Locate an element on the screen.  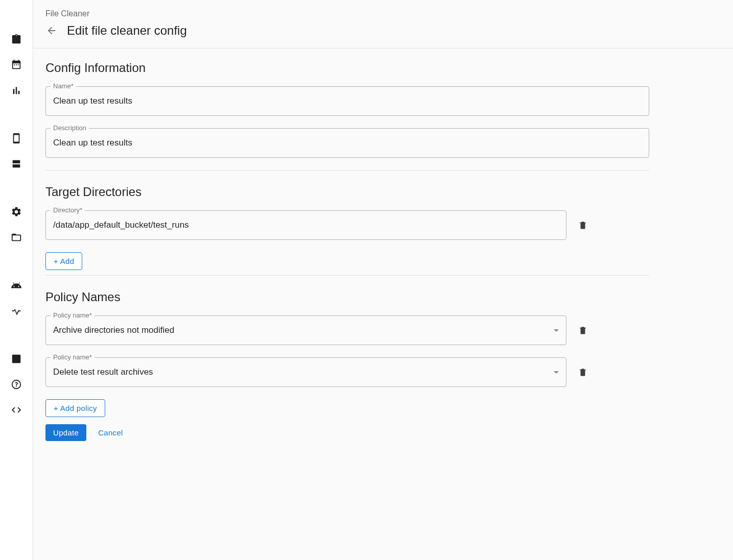
description-label: Description is located at coordinates (69, 128).